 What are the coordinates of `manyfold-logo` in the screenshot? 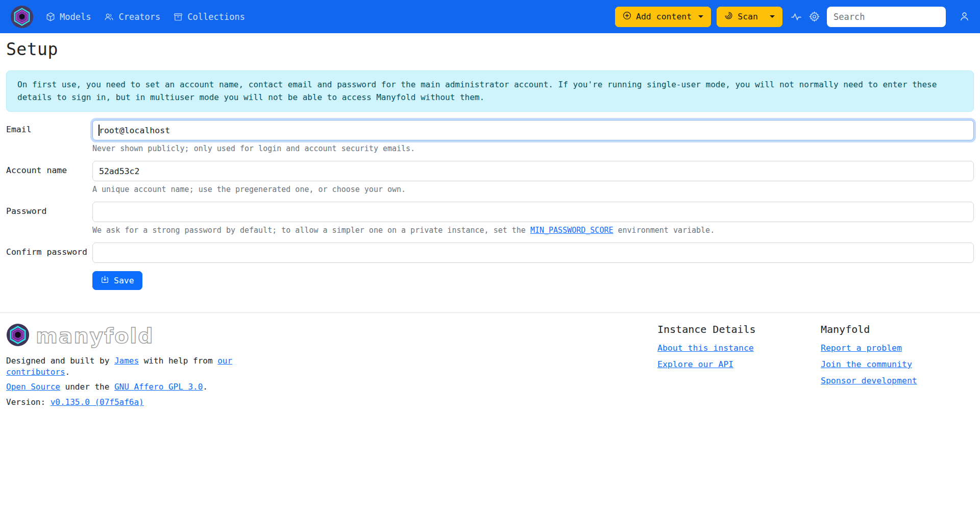 It's located at (22, 17).